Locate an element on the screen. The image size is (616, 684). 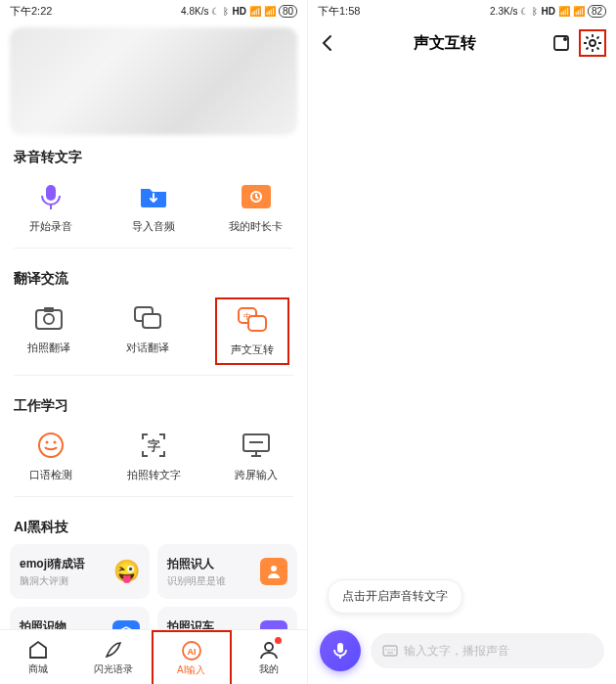
translate-grid: 拍照翻译 对话翻译 中 声文互转 is located at coordinates (154, 331).